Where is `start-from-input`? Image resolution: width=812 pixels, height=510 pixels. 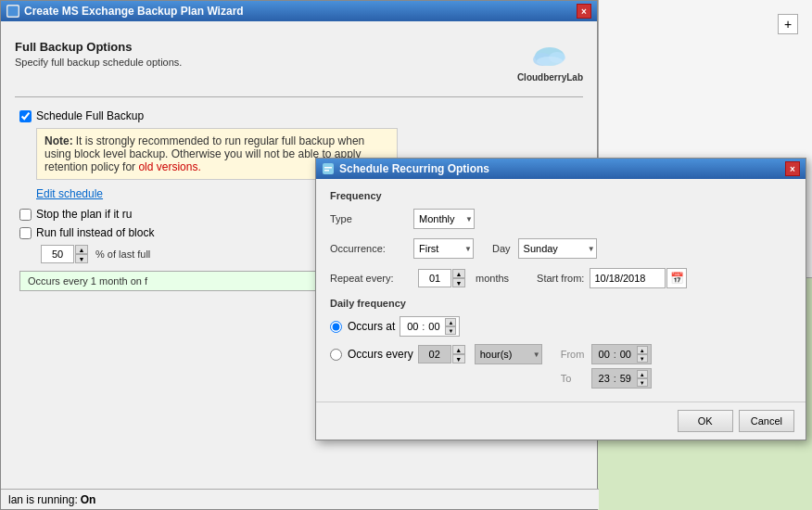
start-from-input is located at coordinates (628, 278).